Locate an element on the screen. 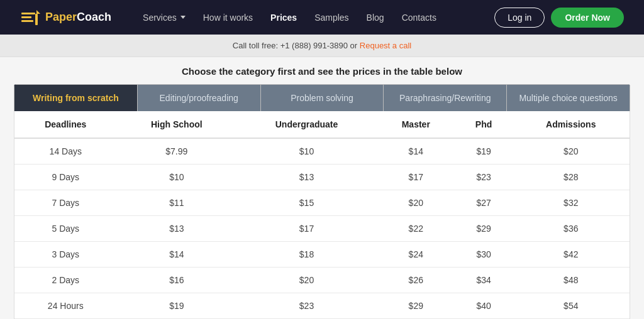  page-title: Choose the category first and see the pr… is located at coordinates (322, 70).